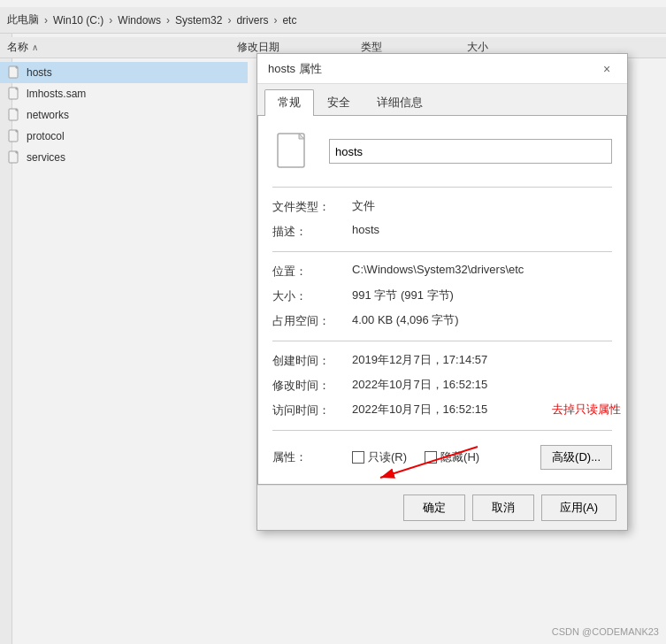 This screenshot has height=644, width=666. I want to click on tab-general: 常规, so click(289, 103).